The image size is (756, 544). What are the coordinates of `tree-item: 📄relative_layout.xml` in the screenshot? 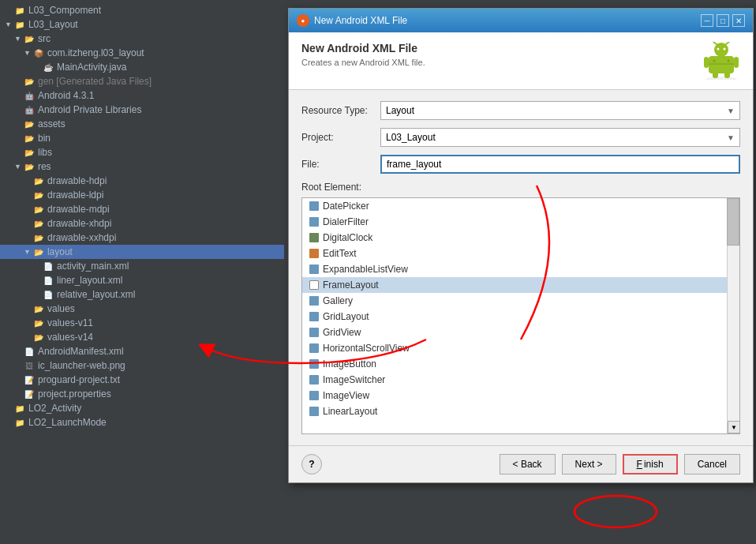 It's located at (142, 295).